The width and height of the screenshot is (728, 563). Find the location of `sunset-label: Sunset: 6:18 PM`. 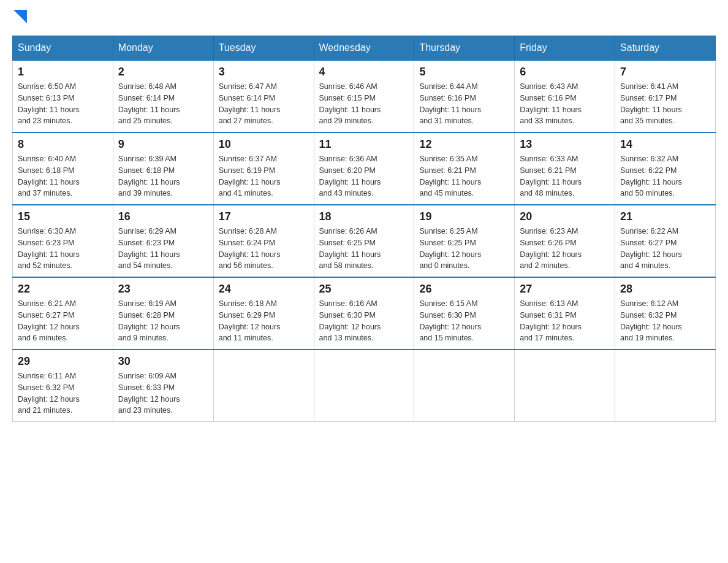

sunset-label: Sunset: 6:18 PM is located at coordinates (46, 170).